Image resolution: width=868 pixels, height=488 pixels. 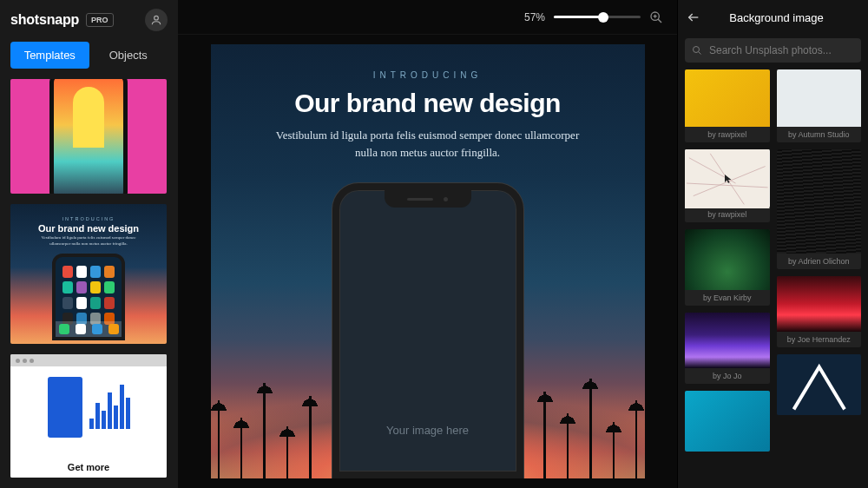 I want to click on left-header: shotsnapp PRO, so click(x=89, y=21).